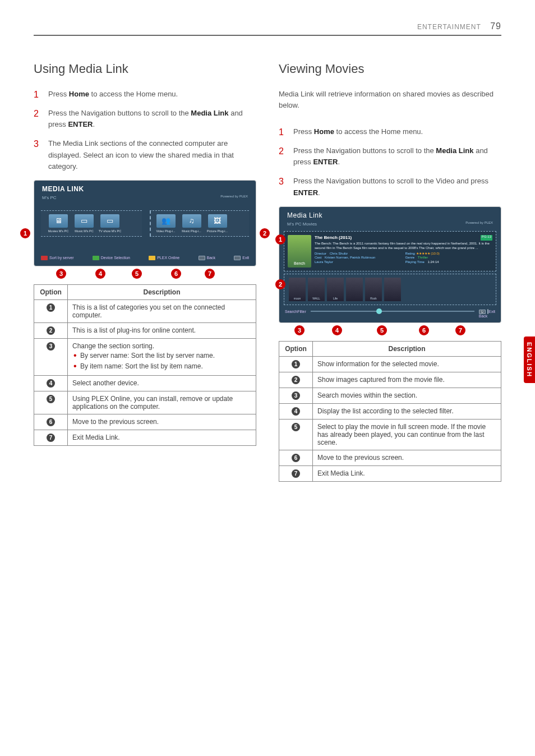 This screenshot has height=756, width=535. What do you see at coordinates (200, 223) in the screenshot?
I see `category-group-plugins: 👥Video Plug-i...♫Music Plug-i...🖼Picture…` at bounding box center [200, 223].